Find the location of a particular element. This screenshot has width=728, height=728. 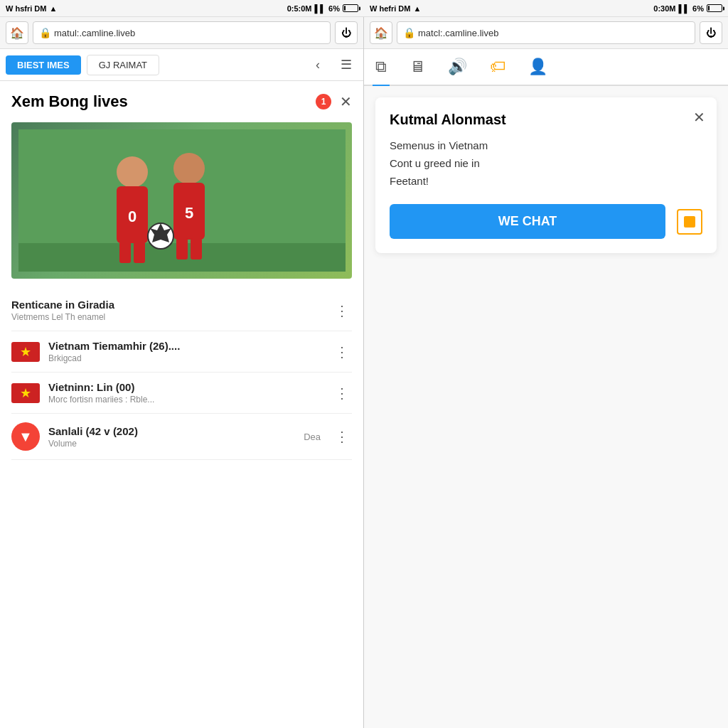

user-icon: 👤 is located at coordinates (537, 67).